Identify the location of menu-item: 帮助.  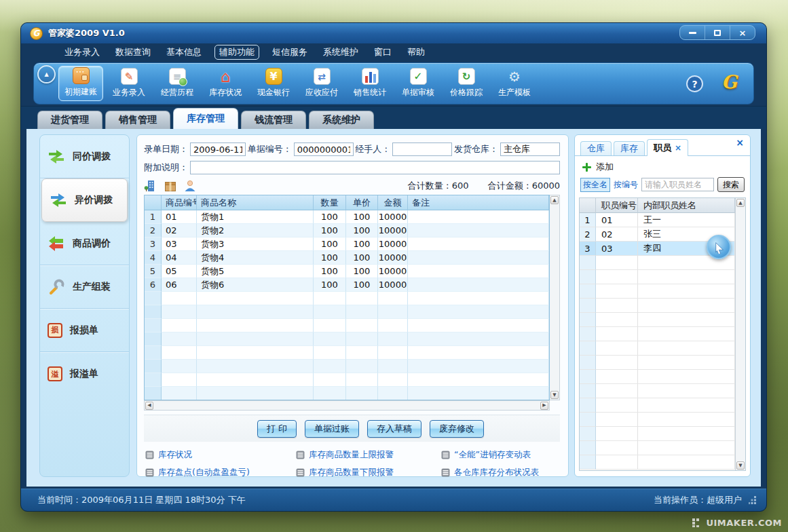
(416, 52).